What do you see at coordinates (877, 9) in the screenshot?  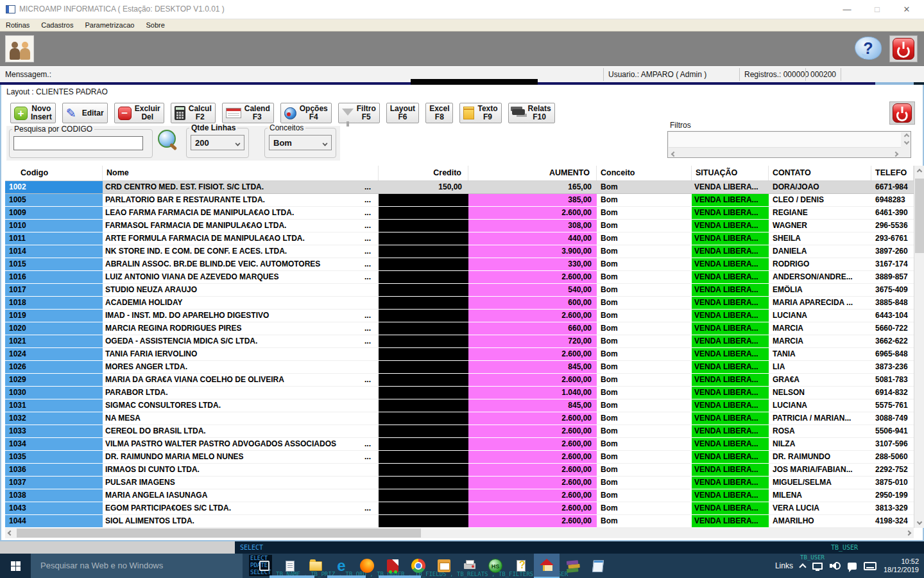 I see `maximize-button: □` at bounding box center [877, 9].